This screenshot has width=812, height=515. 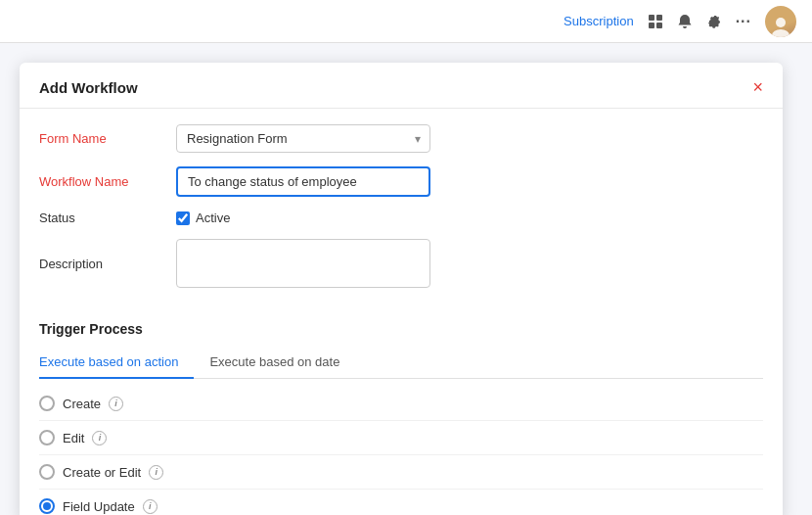 What do you see at coordinates (151, 507) in the screenshot?
I see `info-field-update-icon: i` at bounding box center [151, 507].